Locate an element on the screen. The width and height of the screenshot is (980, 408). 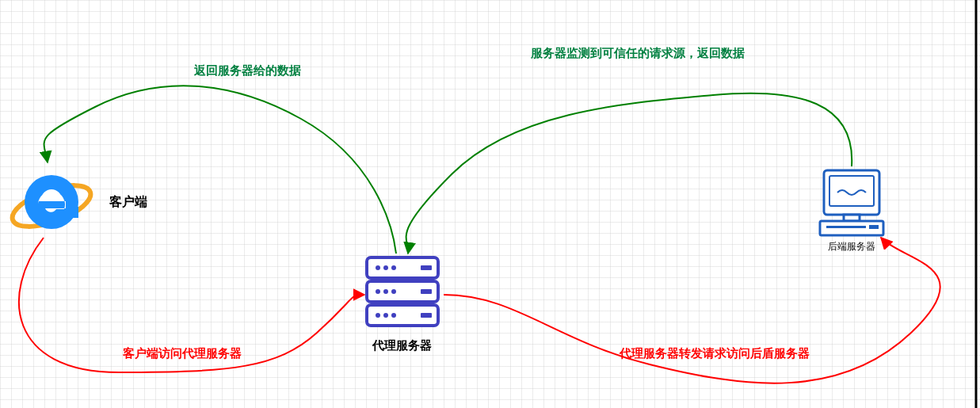
arrow-proxy-to-client is located at coordinates (220, 170).